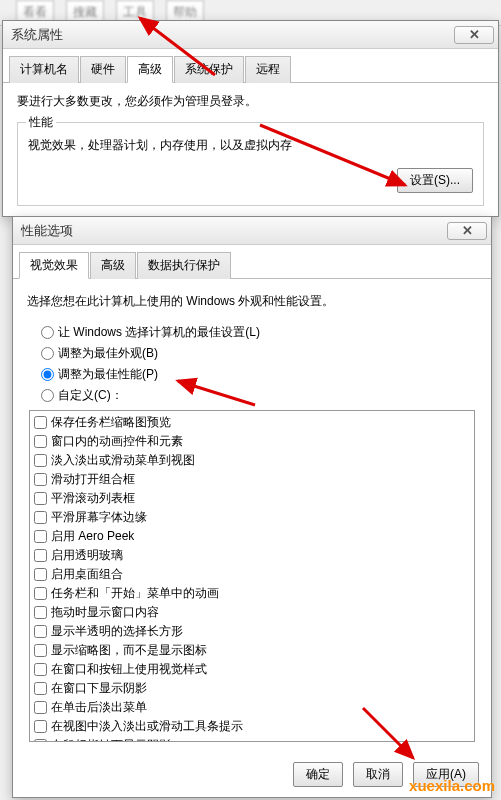 This screenshot has height=800, width=501. What do you see at coordinates (105, 612) in the screenshot?
I see `checklist-label: 拖动时显示窗口内容` at bounding box center [105, 612].